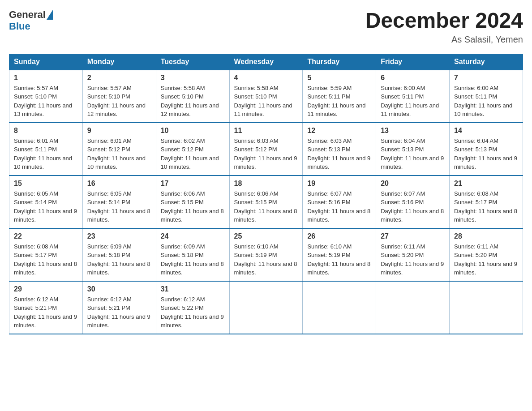 The image size is (532, 411). What do you see at coordinates (193, 154) in the screenshot?
I see `day-info: Sunrise: 6:02 AM Sunset: 5:12 PM Dayligh…` at bounding box center [193, 154].